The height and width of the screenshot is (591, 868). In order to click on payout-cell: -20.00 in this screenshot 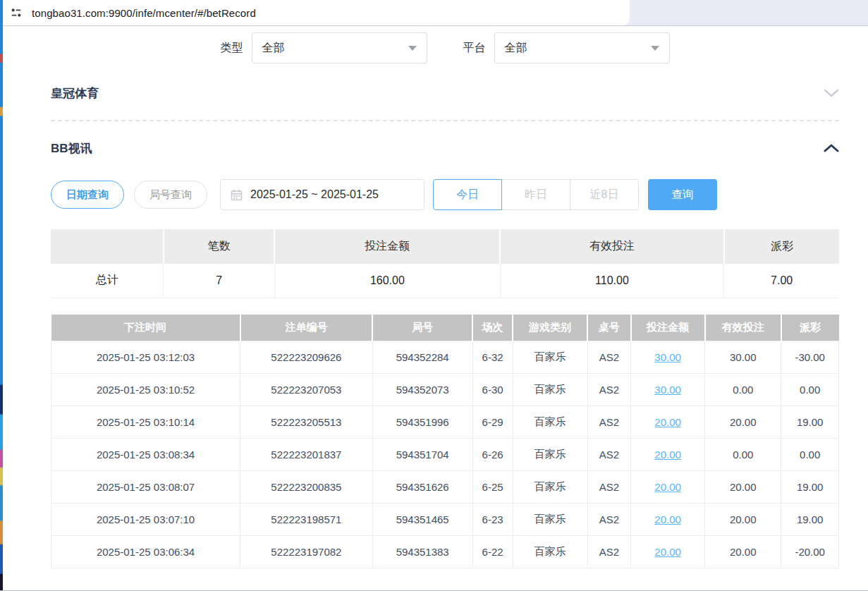, I will do `click(810, 552)`.